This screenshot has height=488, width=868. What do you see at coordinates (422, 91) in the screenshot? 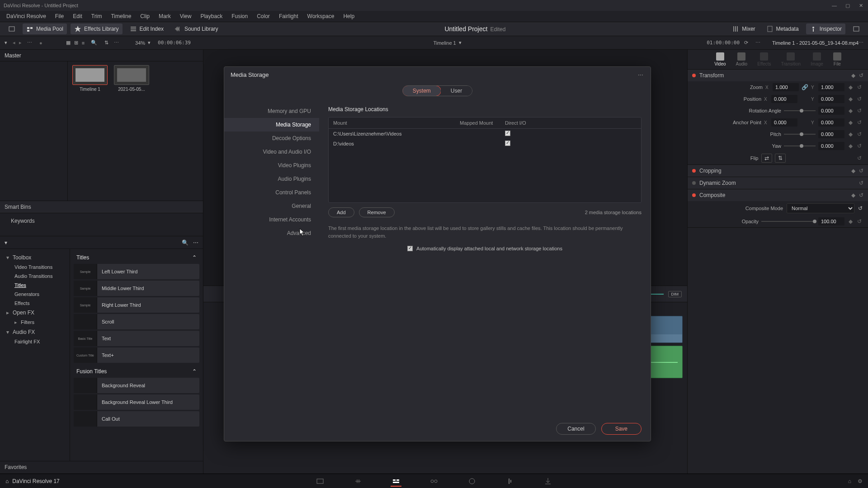
I see `prefs-tab-system: System` at bounding box center [422, 91].